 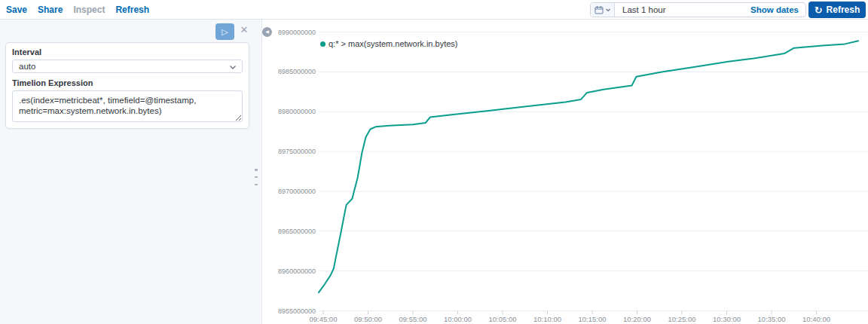 What do you see at coordinates (244, 30) in the screenshot?
I see `close-icon: ✕` at bounding box center [244, 30].